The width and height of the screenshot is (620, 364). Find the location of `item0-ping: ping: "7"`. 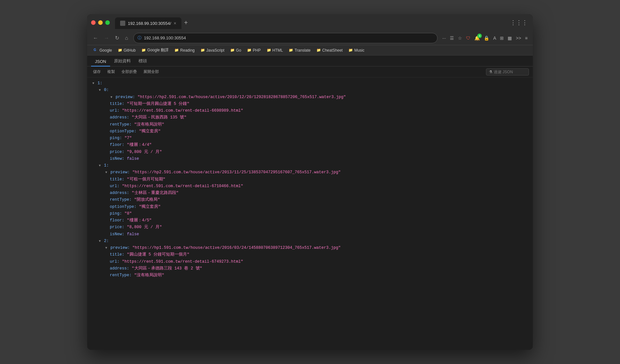

item0-ping: ping: "7" is located at coordinates (310, 138).